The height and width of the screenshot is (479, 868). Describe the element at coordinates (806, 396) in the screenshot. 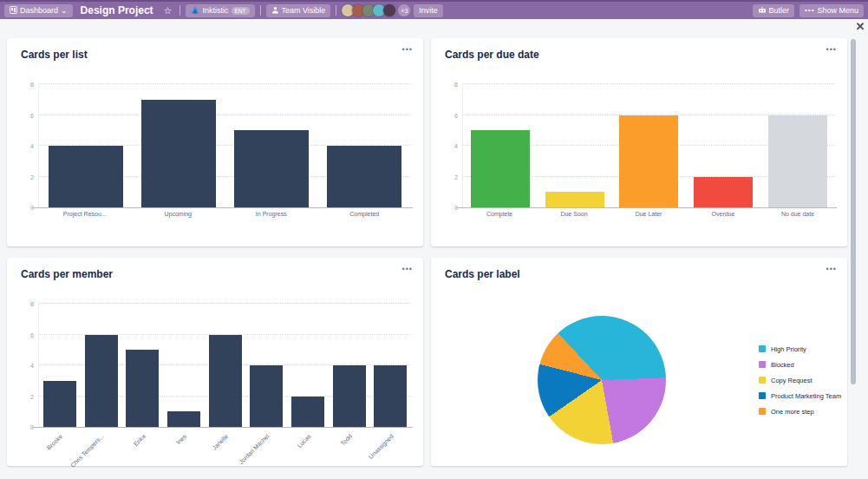

I see `legend-label: Product Marketing Team` at that location.